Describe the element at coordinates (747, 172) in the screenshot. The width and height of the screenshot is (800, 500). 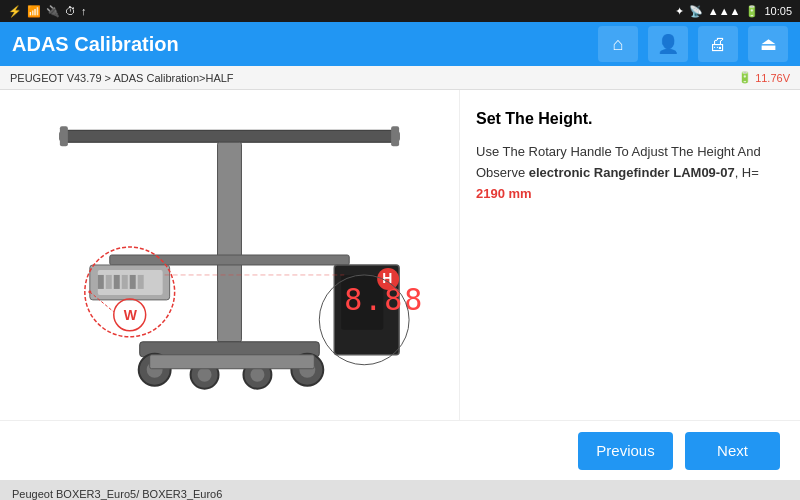
I see `instruction-text-body2: , H=` at that location.